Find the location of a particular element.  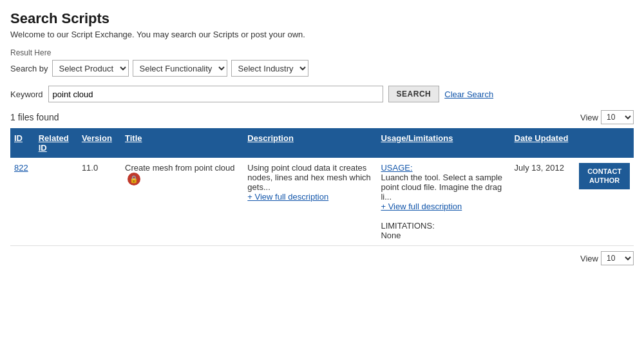

col-header-date: Date Updated is located at coordinates (544, 143).